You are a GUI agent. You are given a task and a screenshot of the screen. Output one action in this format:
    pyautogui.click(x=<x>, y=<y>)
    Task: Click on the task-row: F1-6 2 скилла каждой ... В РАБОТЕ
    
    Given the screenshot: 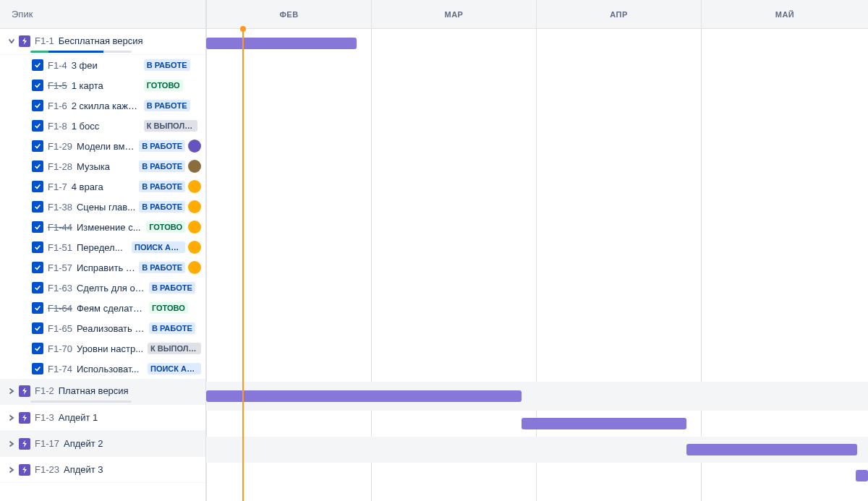 What is the action you would take?
    pyautogui.click(x=103, y=106)
    